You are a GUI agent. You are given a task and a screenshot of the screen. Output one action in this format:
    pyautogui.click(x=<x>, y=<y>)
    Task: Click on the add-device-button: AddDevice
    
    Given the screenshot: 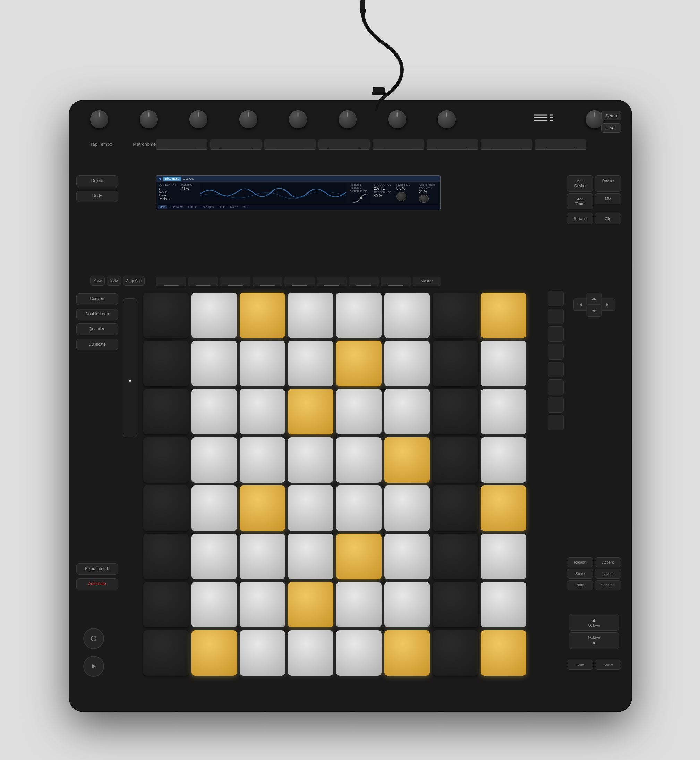 What is the action you would take?
    pyautogui.click(x=580, y=183)
    